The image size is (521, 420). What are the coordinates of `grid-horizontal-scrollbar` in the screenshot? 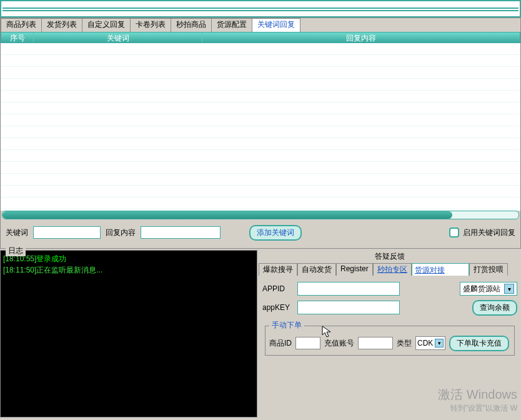 It's located at (260, 215).